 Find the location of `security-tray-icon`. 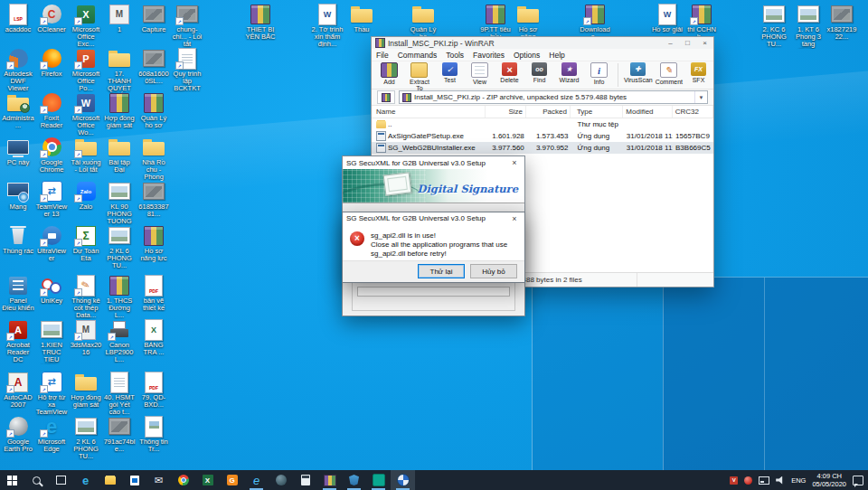

security-tray-icon is located at coordinates (749, 481).